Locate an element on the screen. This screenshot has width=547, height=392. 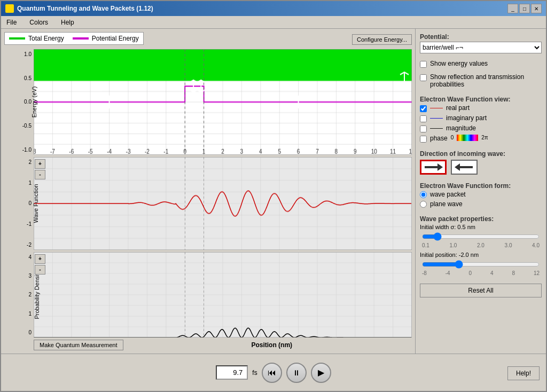
x-axis-label: Position (nm) is located at coordinates (272, 345).